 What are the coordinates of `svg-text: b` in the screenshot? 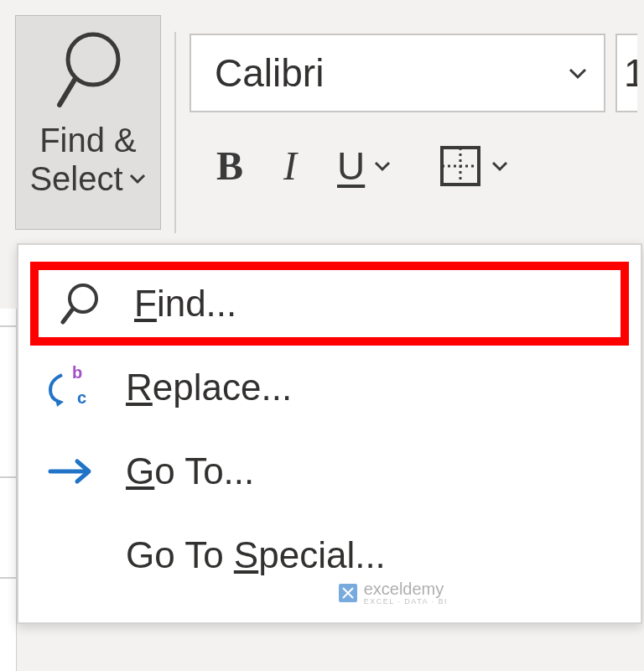 It's located at (77, 373).